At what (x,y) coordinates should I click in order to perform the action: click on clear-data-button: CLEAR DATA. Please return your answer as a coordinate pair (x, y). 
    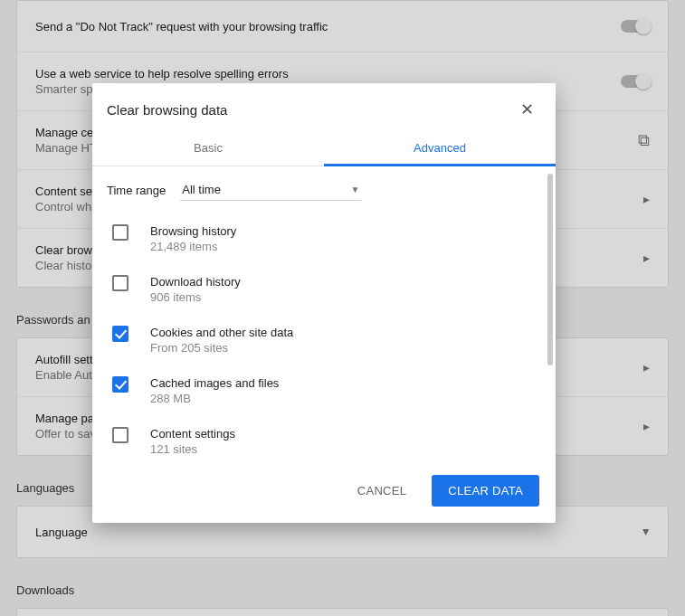
    Looking at the image, I should click on (485, 490).